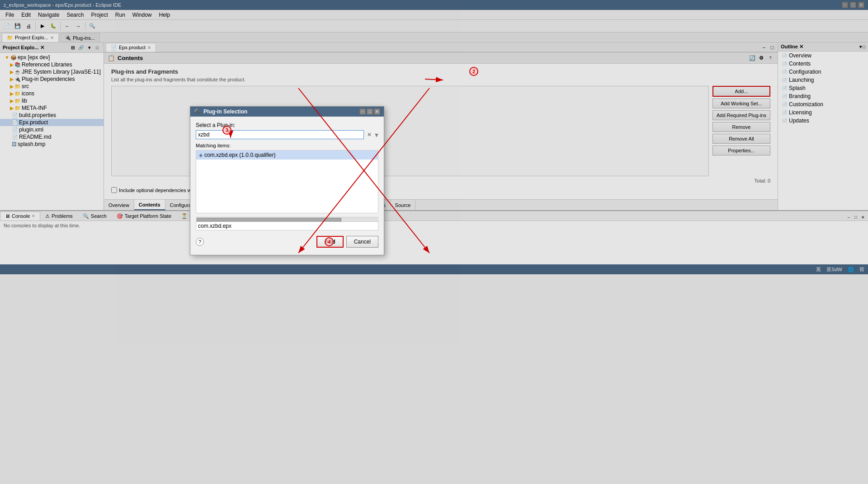 Image resolution: width=868 pixels, height=484 pixels. Describe the element at coordinates (225, 112) in the screenshot. I see `dialog-title: Plug-in Selection` at that location.